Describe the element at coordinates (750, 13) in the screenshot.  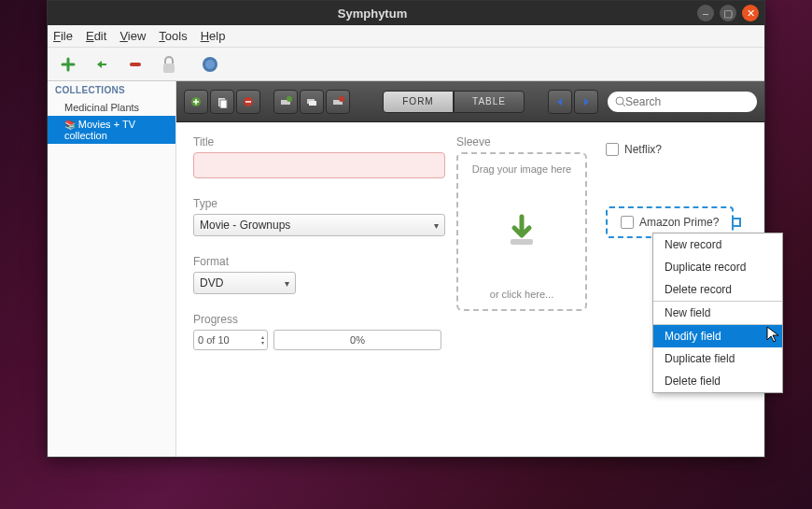
I see `close-button: ✕` at that location.